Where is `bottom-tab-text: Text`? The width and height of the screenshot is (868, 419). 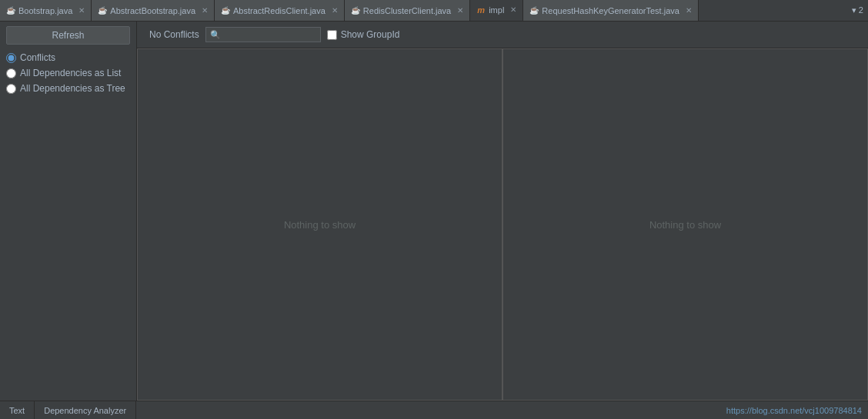
bottom-tab-text: Text is located at coordinates (17, 411).